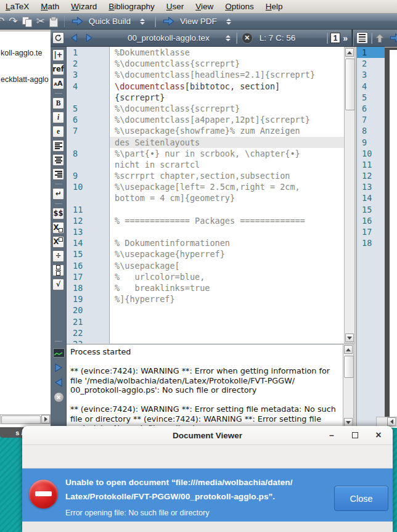 This screenshot has height=532, width=397. I want to click on align-center-icon, so click(58, 160).